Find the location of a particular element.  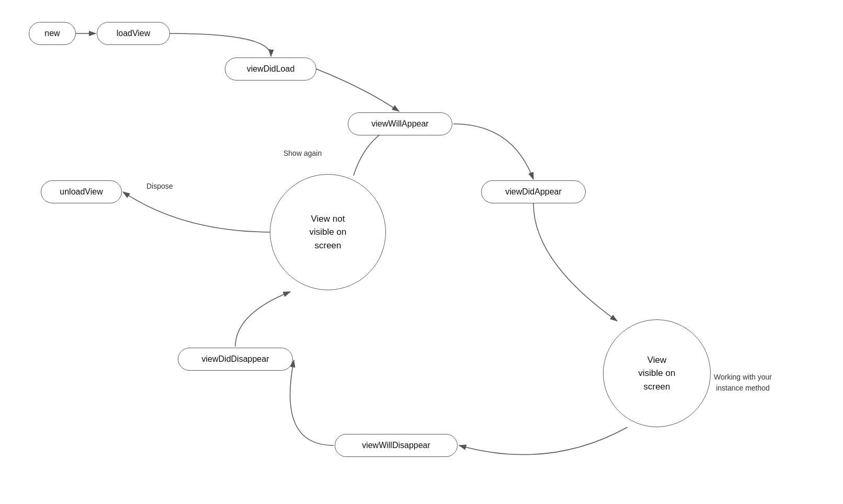

node-viewDidAppear: viewDidAppear is located at coordinates (533, 192).